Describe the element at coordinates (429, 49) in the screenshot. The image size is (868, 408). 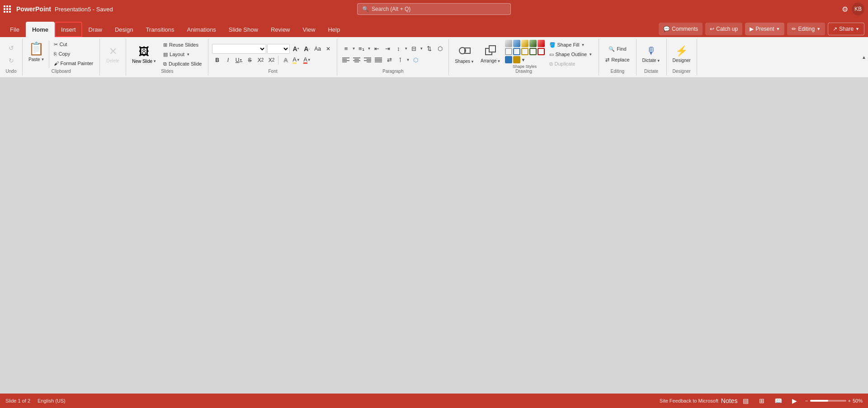
I see `text-direction-button: ⇅` at that location.